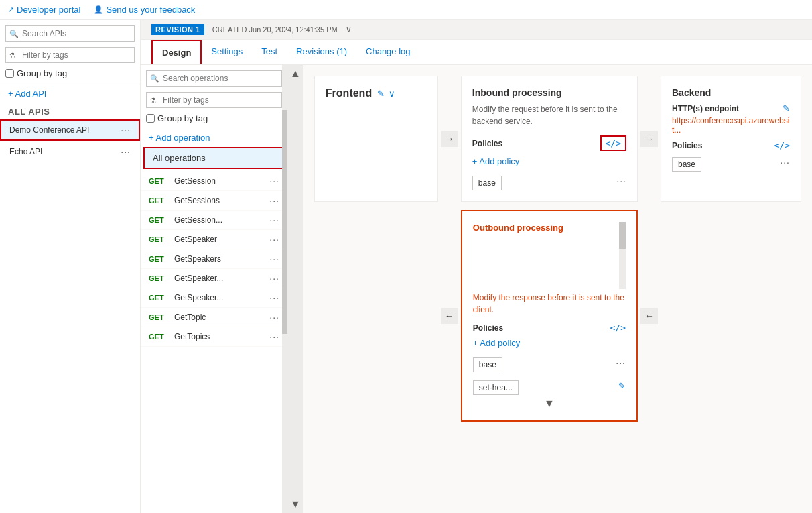 The image size is (812, 513). Describe the element at coordinates (731, 93) in the screenshot. I see `backend-title: Backend` at that location.